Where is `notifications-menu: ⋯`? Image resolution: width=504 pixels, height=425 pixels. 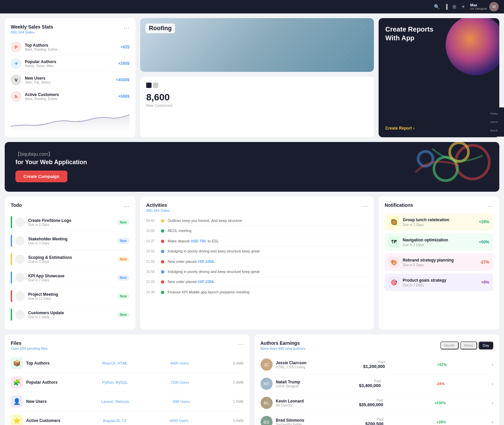
notifications-menu: ⋯ is located at coordinates (490, 206).